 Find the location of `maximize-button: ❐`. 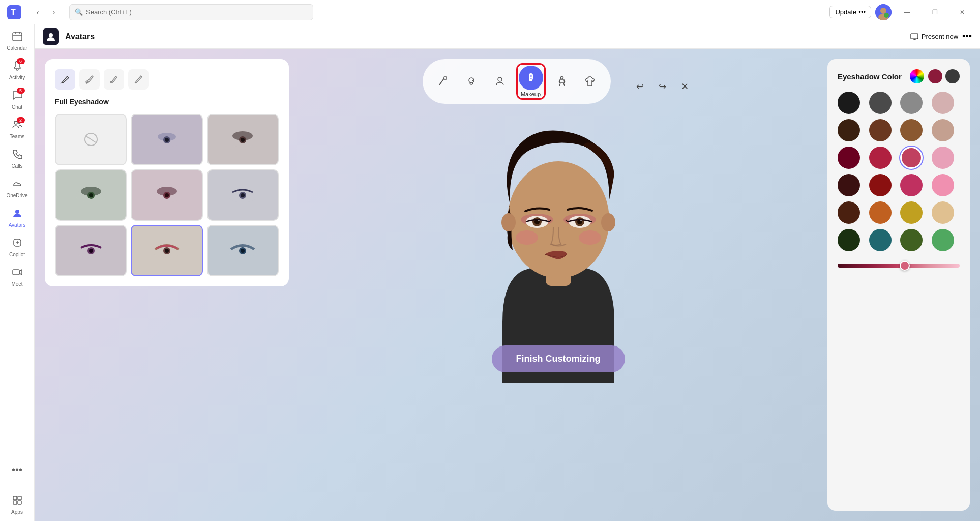

maximize-button: ❐ is located at coordinates (935, 12).